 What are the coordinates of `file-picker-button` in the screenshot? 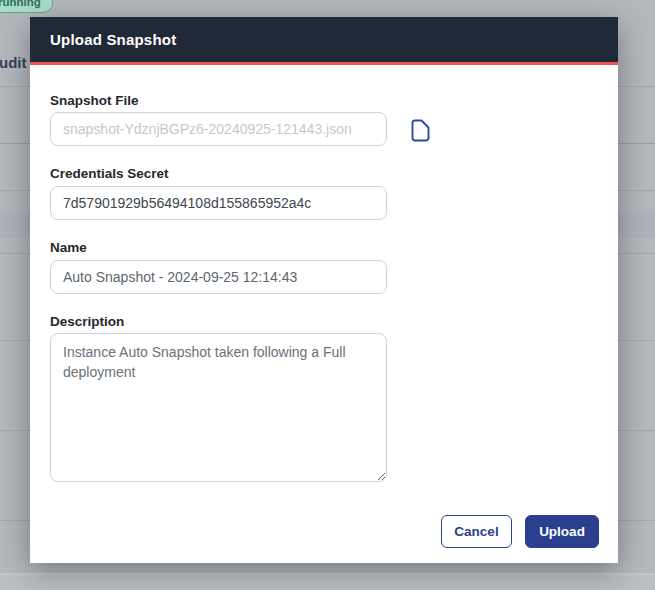 It's located at (420, 130).